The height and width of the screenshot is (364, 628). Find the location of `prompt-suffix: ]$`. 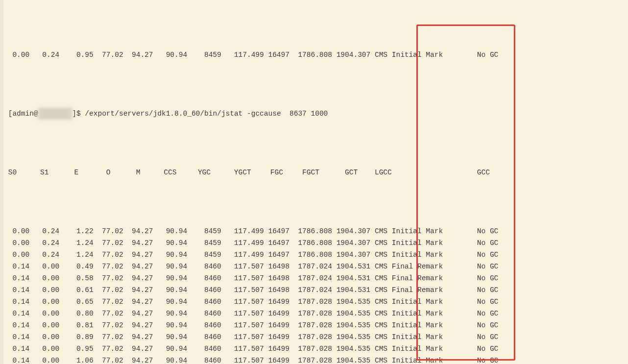

prompt-suffix: ]$ is located at coordinates (78, 114).